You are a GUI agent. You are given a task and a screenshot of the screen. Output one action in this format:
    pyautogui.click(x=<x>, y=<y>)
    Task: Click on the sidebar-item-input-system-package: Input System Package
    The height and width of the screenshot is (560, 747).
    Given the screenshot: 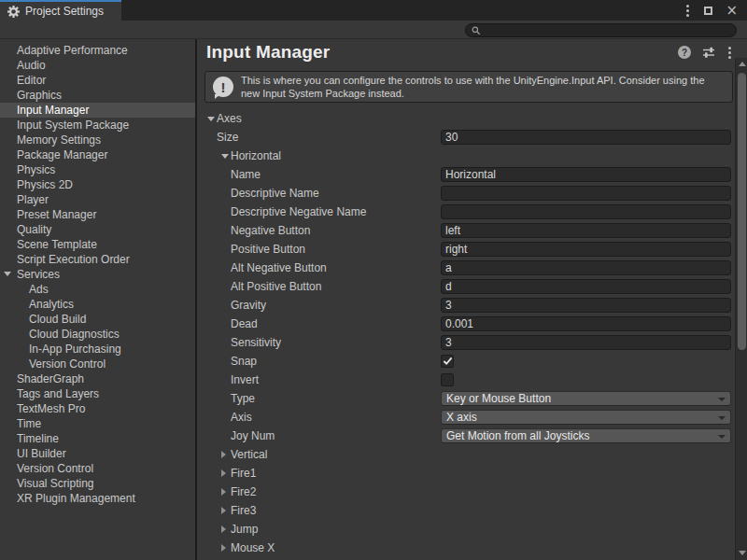 What is the action you would take?
    pyautogui.click(x=97, y=125)
    